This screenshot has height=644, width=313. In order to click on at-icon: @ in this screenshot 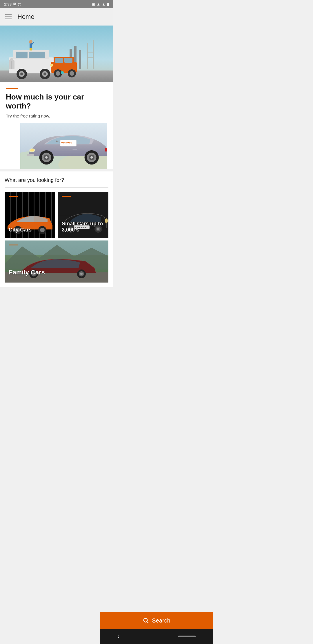, I will do `click(20, 4)`.